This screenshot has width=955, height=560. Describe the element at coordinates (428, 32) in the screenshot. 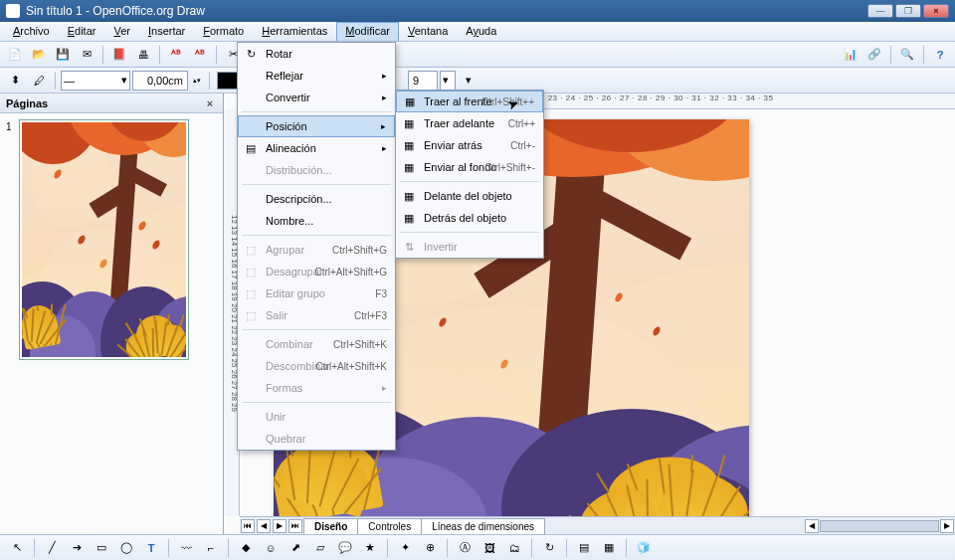

I see `menu-ventana: Ventana` at that location.